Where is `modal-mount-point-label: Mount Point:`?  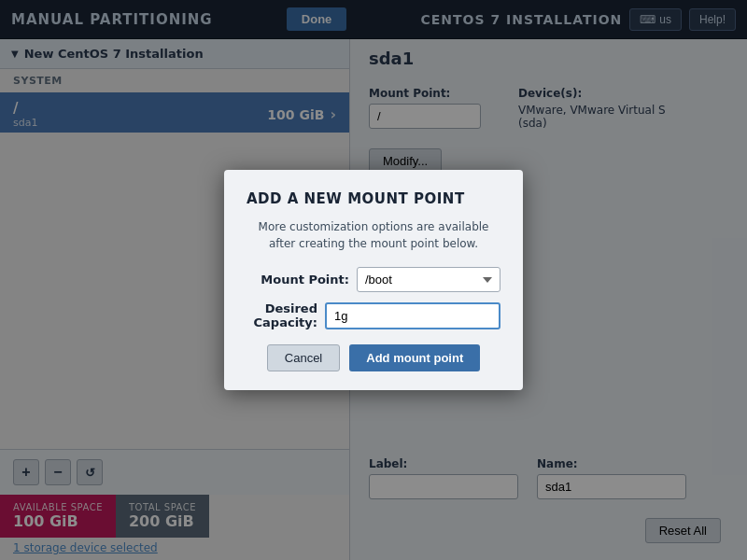 modal-mount-point-label: Mount Point: is located at coordinates (298, 280).